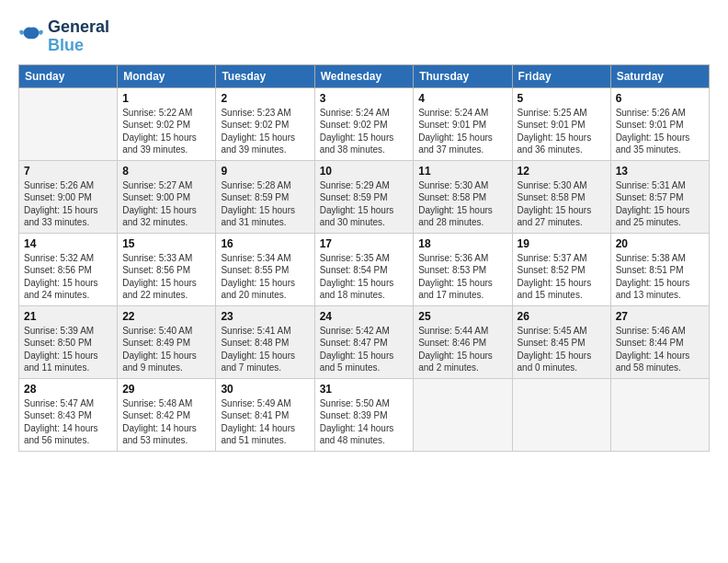 This screenshot has height=563, width=728. Describe the element at coordinates (265, 316) in the screenshot. I see `day-number: 23` at that location.